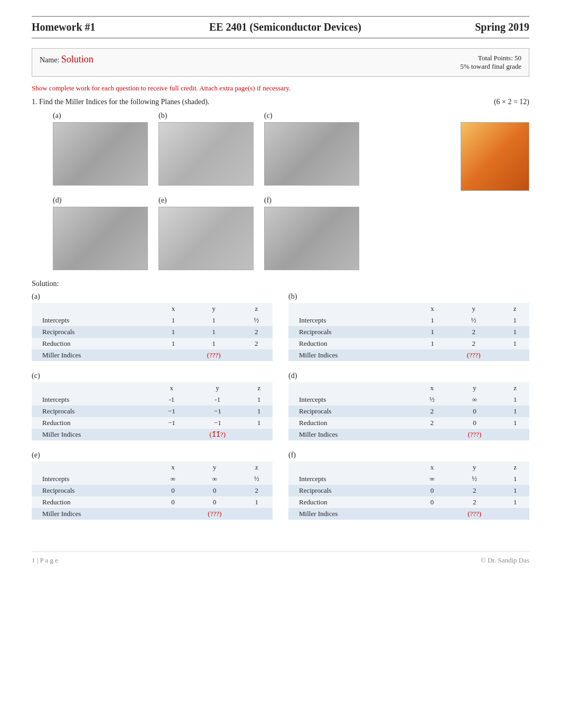 Image resolution: width=561 pixels, height=728 pixels. What do you see at coordinates (152, 502) in the screenshot?
I see `table-row: Reduction 0 0 1` at bounding box center [152, 502].